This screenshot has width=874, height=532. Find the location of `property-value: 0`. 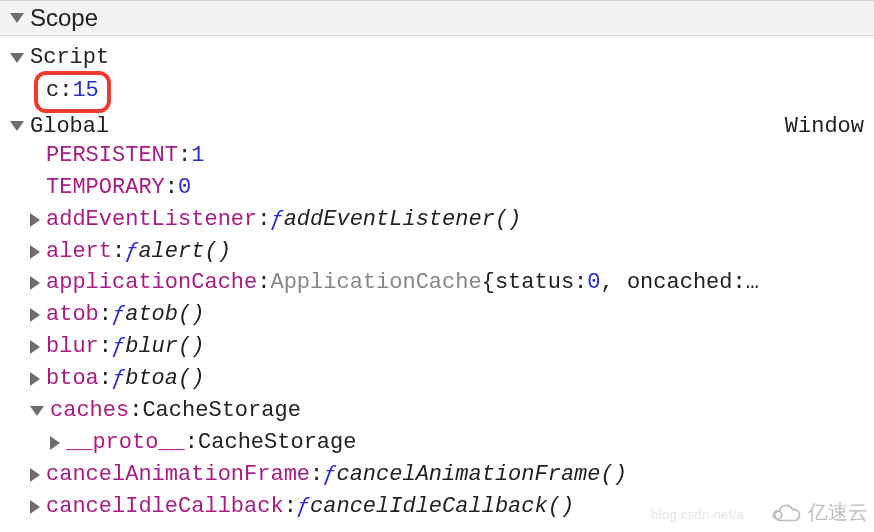

property-value: 0 is located at coordinates (184, 188).